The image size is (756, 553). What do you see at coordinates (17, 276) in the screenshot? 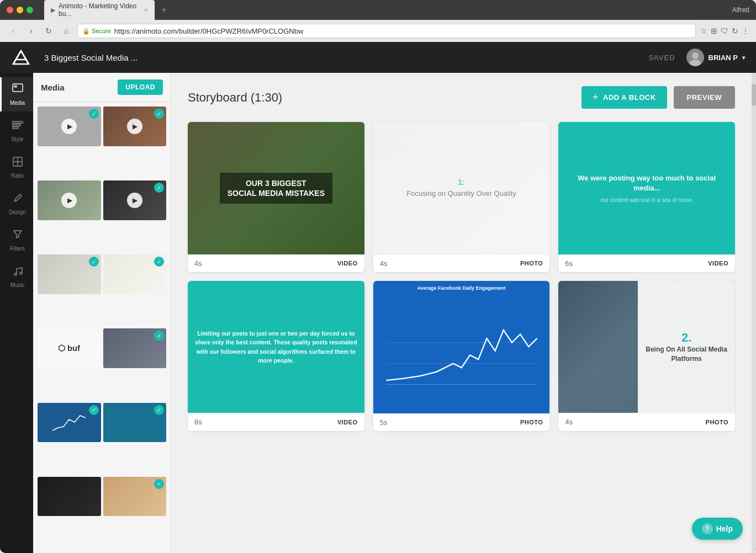
I see `sidebar-item-music: Music` at bounding box center [17, 276].